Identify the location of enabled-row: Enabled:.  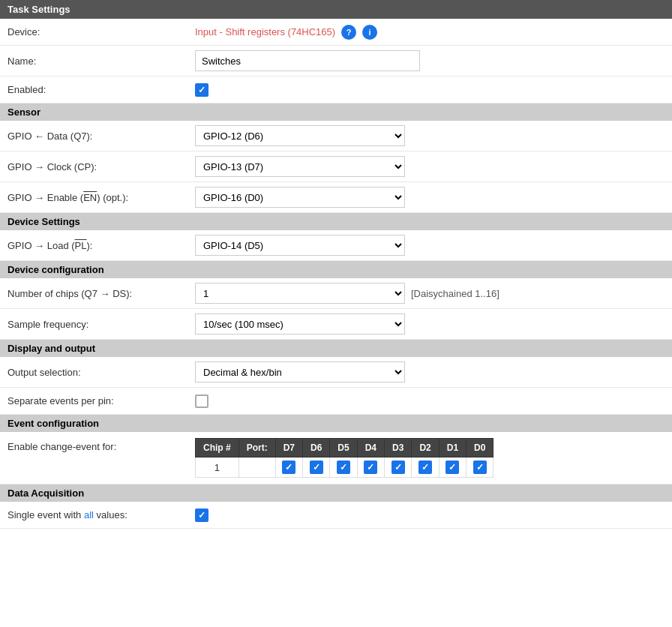
(336, 90).